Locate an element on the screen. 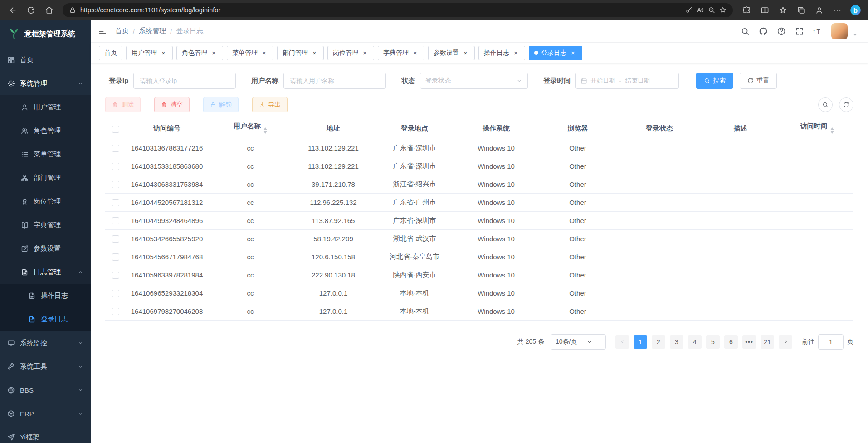  page-button: 6 is located at coordinates (731, 342).